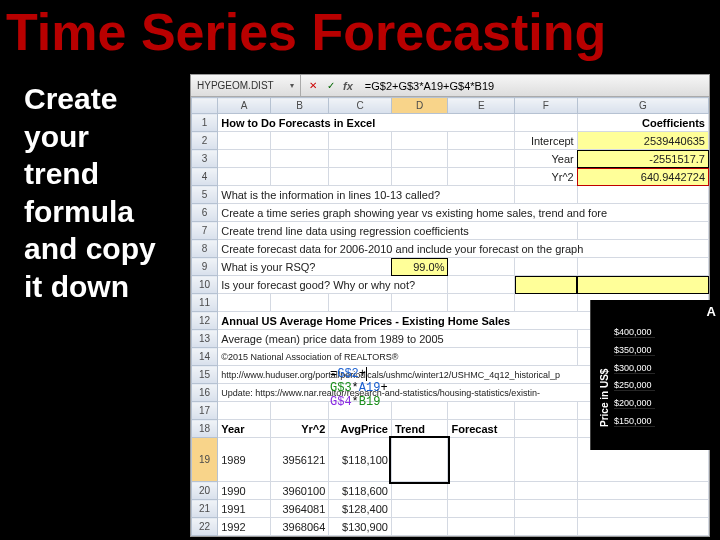 The image size is (720, 540). What do you see at coordinates (450, 249) in the screenshot?
I see `table-row: 8Create forecast data for 2006-2010 and …` at bounding box center [450, 249].